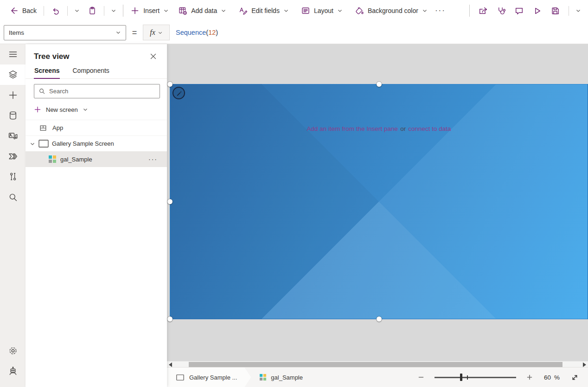 This screenshot has height=387, width=588. I want to click on tree-row-label: App, so click(58, 128).